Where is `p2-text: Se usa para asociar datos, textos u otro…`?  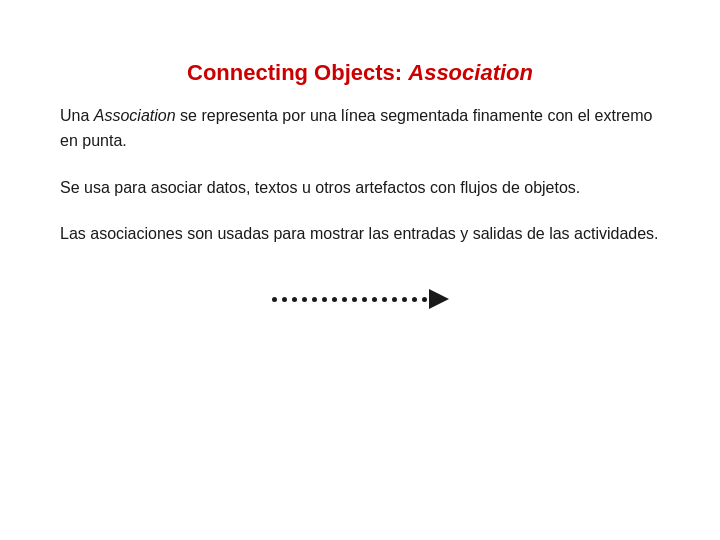 p2-text: Se usa para asociar datos, textos u otro… is located at coordinates (320, 188).